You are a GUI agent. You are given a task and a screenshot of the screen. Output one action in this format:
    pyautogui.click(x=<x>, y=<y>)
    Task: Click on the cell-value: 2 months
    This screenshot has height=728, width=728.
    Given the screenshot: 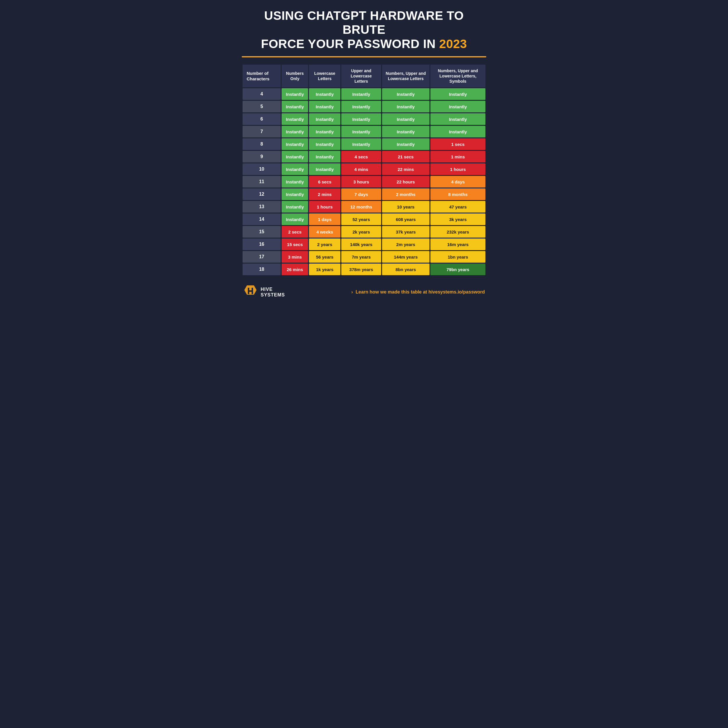 What is the action you would take?
    pyautogui.click(x=406, y=194)
    